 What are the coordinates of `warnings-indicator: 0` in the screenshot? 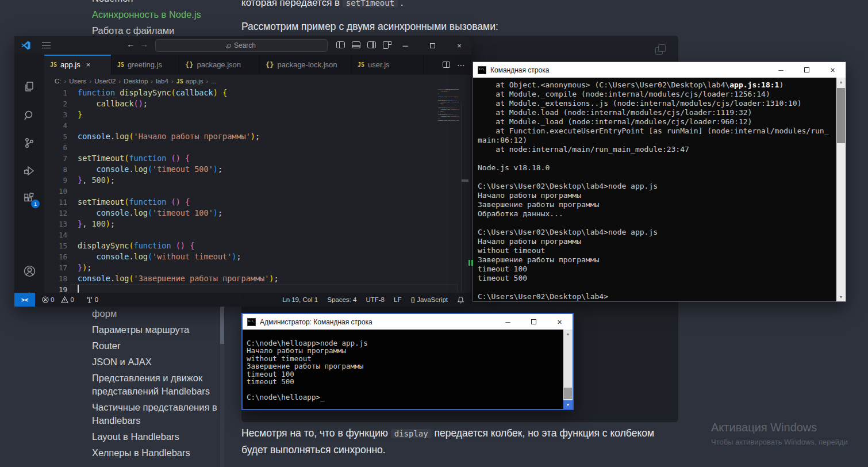 It's located at (67, 300).